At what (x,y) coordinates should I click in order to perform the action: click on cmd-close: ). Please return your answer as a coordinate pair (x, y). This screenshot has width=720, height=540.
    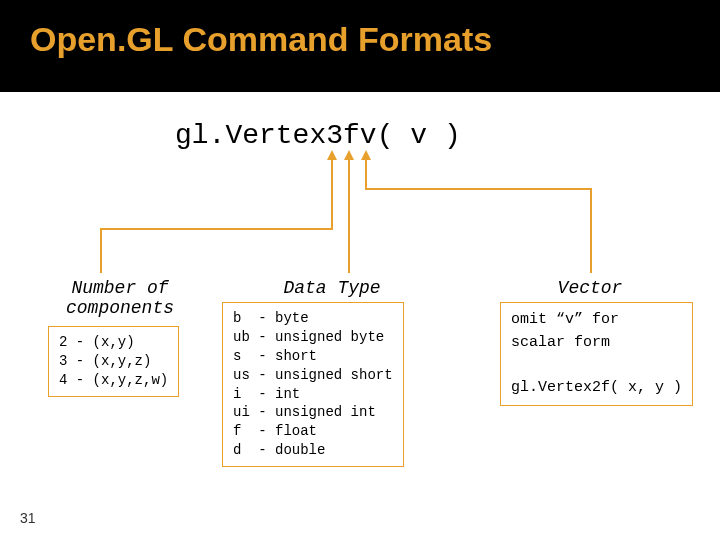
    Looking at the image, I should click on (452, 136).